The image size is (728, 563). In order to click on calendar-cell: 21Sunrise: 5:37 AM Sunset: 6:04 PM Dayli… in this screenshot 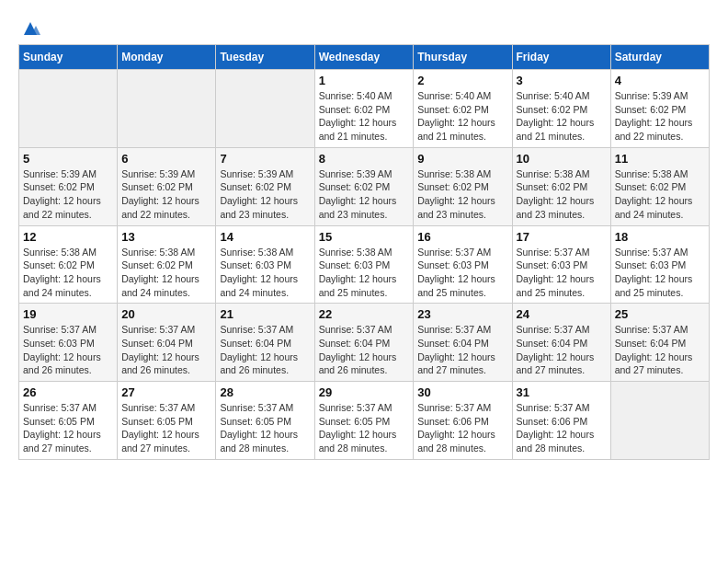, I will do `click(265, 342)`.